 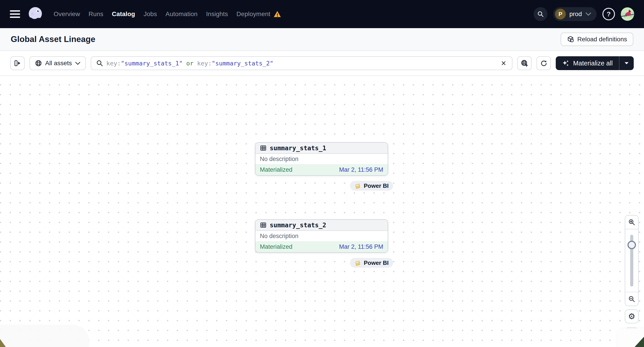 What do you see at coordinates (595, 63) in the screenshot?
I see `materialize-all-split-button: Materialize all` at bounding box center [595, 63].